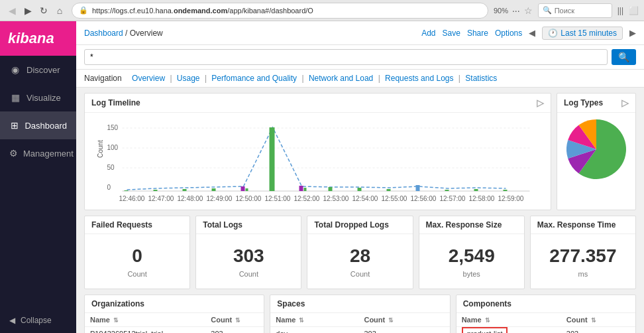  I want to click on max-response-size-header: Max. Response Size, so click(472, 226).